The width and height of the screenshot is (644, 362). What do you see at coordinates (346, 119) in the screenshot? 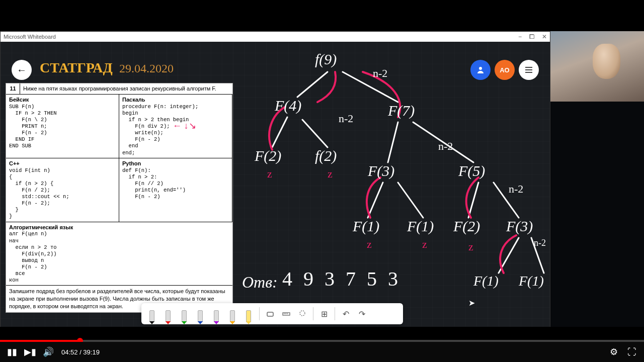
I see `label-nm2-b: n-2` at bounding box center [346, 119].